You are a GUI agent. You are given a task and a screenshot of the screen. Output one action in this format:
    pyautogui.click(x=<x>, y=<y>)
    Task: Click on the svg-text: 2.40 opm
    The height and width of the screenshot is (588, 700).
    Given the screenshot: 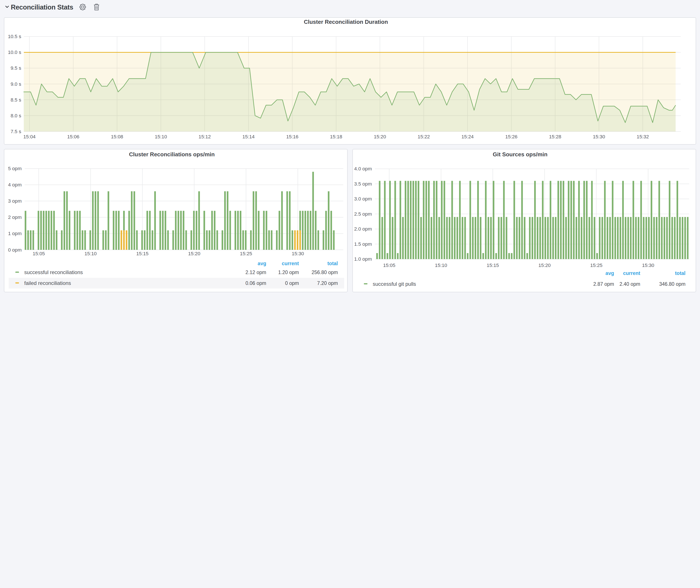 What is the action you would take?
    pyautogui.click(x=630, y=284)
    